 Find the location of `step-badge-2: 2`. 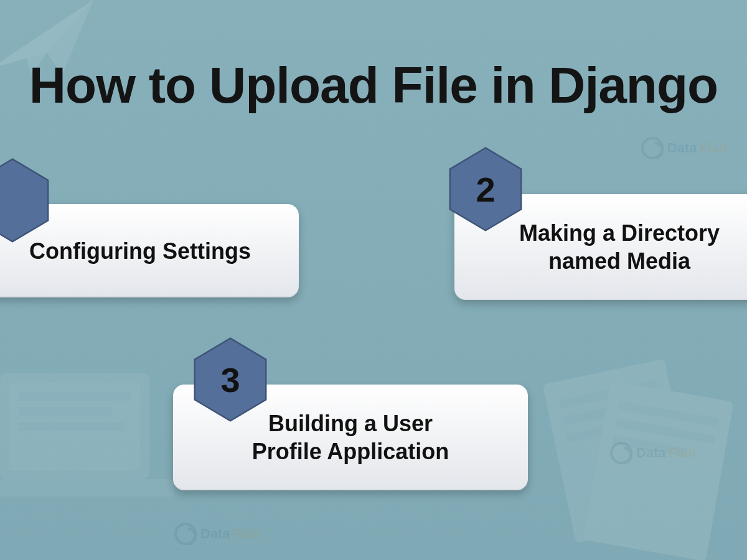

step-badge-2: 2 is located at coordinates (486, 189).